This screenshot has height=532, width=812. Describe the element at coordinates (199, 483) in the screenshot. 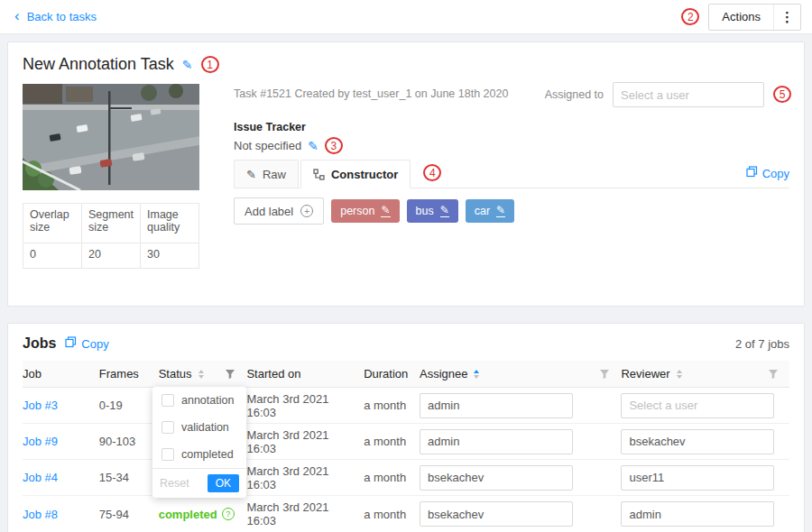

I see `filter-footer: Reset OK` at that location.